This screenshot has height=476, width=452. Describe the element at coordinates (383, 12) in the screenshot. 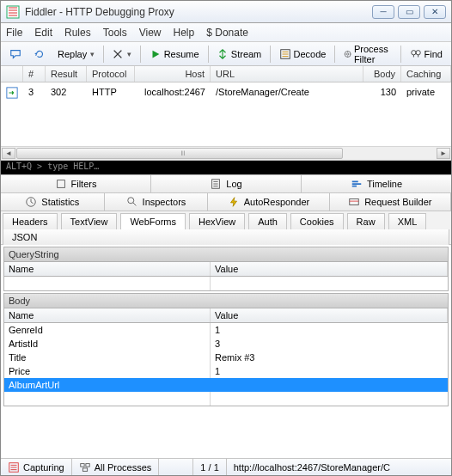

I see `minimize-button: ─` at that location.